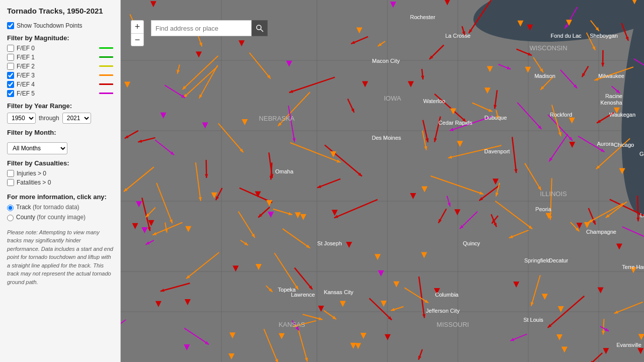 The image size is (644, 362). Describe the element at coordinates (37, 148) in the screenshot. I see `month-select: All MonthsJanuaryFebruaryMarchAprilMayJu…` at that location.